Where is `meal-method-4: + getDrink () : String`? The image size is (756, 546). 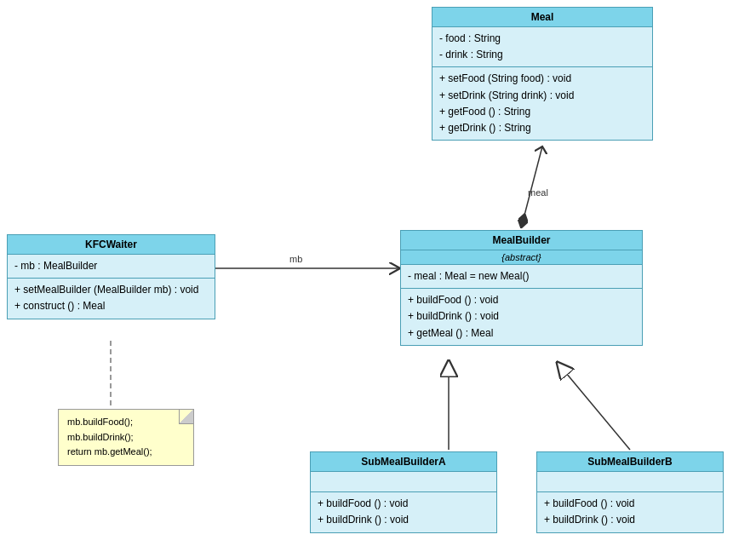 meal-method-4: + getDrink () : String is located at coordinates (542, 128).